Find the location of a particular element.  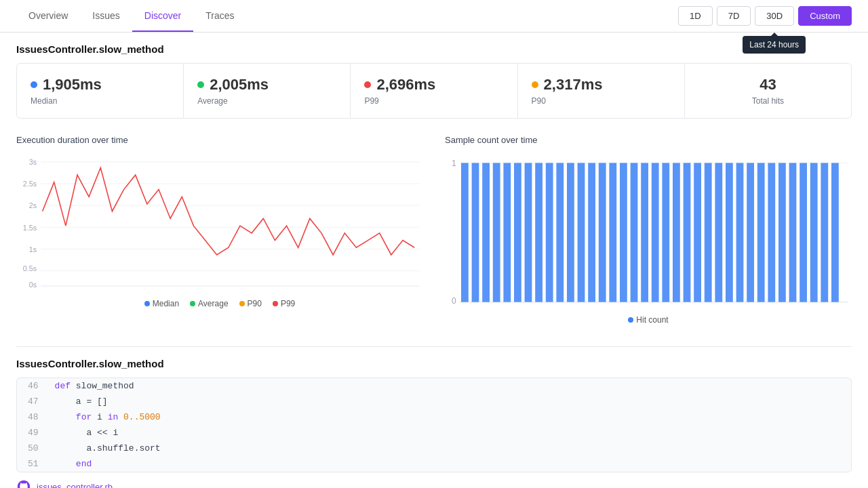

stats-row: 1,905ms Median 2,005ms Average 2,696ms P… is located at coordinates (434, 91).